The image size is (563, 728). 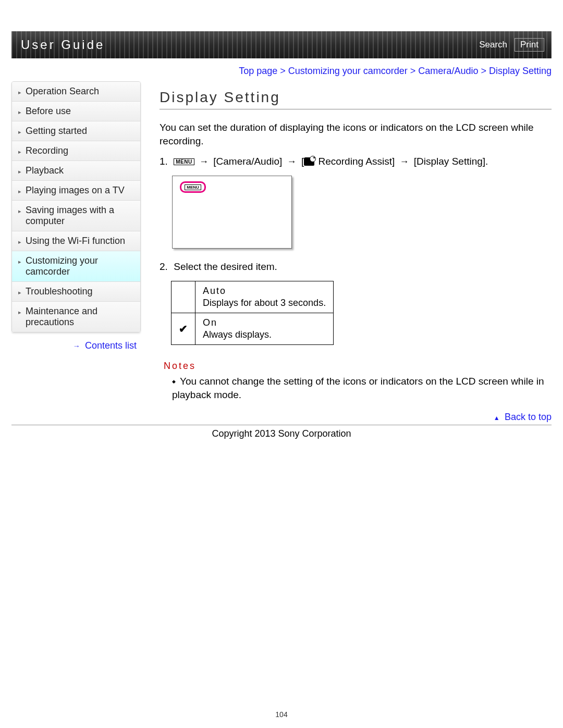 I want to click on contents-list-link: Contents list, so click(x=111, y=346).